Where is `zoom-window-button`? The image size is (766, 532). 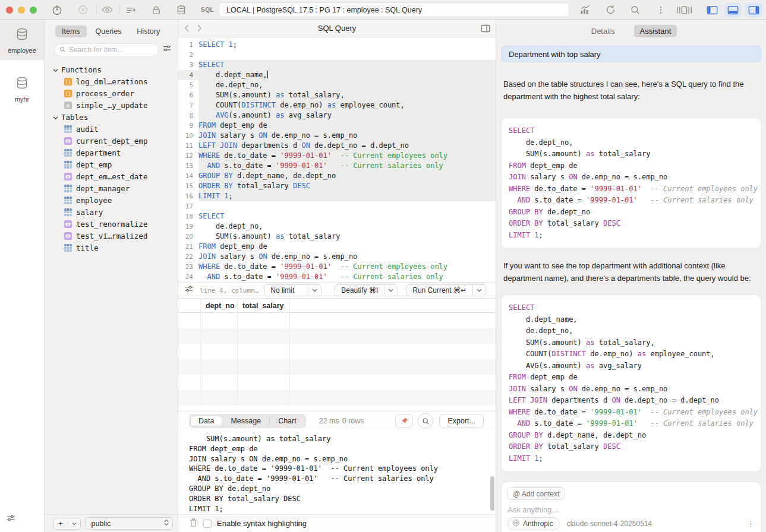
zoom-window-button is located at coordinates (33, 10).